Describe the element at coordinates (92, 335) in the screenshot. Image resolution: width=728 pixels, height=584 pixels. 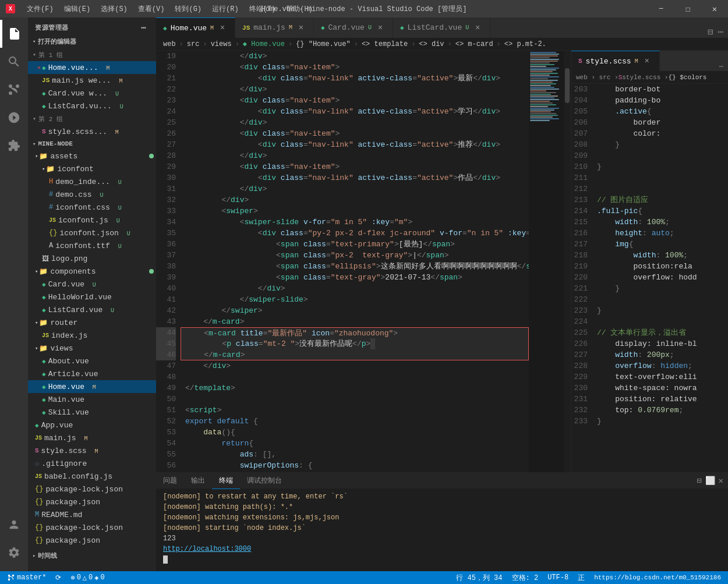
I see `sidebar-tree-router-index: JS index.js` at that location.